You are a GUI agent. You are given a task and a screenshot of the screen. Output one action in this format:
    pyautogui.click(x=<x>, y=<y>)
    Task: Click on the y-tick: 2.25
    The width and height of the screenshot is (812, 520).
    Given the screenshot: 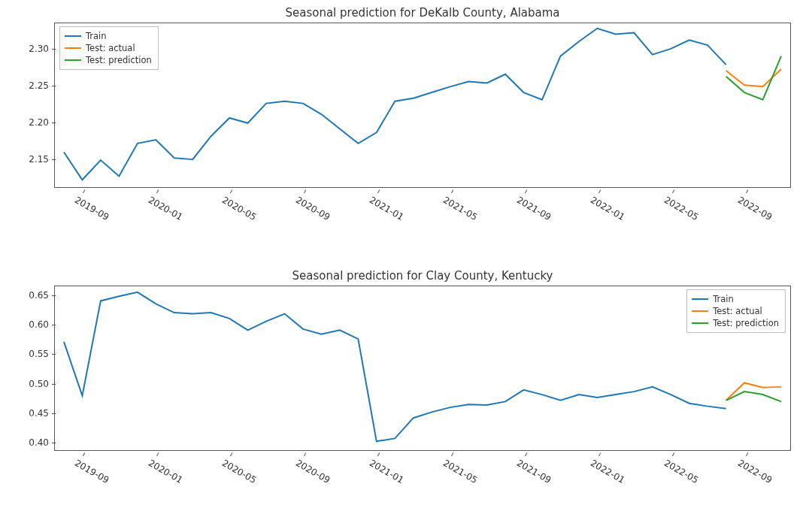 What is the action you would take?
    pyautogui.click(x=42, y=86)
    